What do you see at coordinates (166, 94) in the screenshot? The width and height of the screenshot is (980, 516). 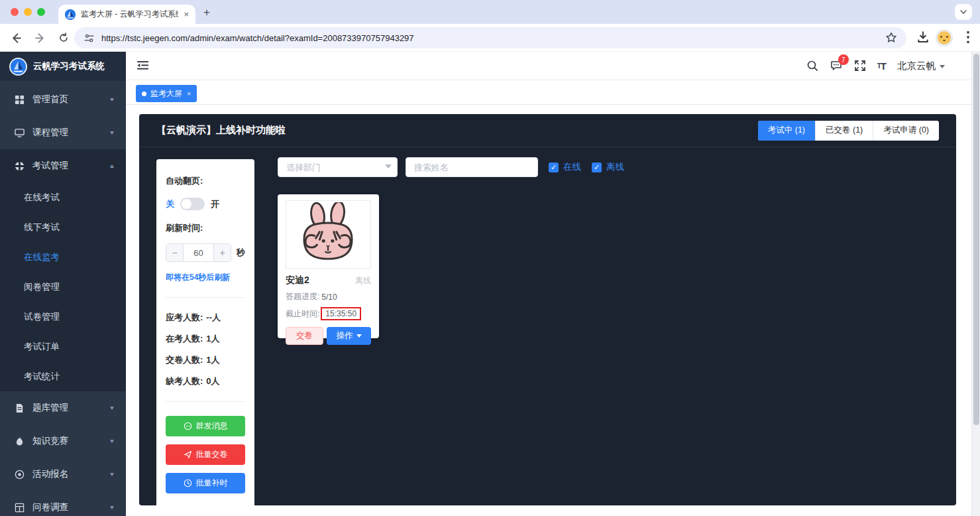 I see `route-tab-monitor: 监考大屏 ×` at bounding box center [166, 94].